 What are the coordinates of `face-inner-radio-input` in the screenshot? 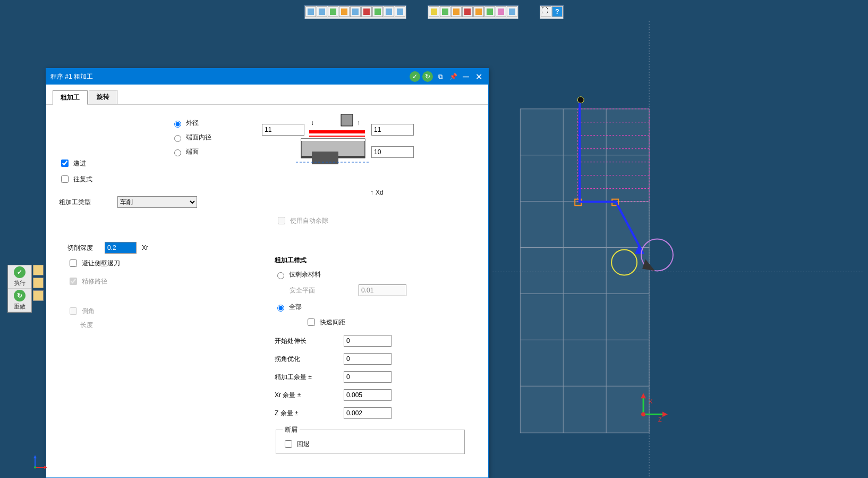 It's located at (177, 138).